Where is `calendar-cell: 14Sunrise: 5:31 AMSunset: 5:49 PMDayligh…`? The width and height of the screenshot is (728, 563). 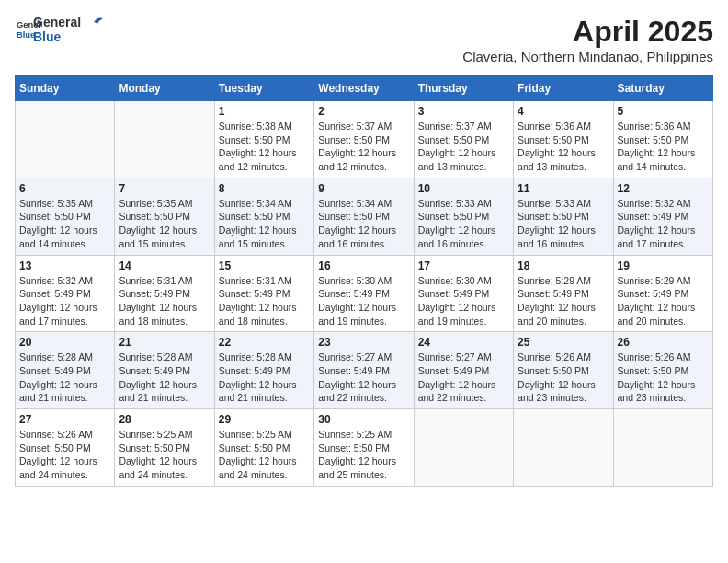
calendar-cell: 14Sunrise: 5:31 AMSunset: 5:49 PMDayligh… is located at coordinates (165, 293).